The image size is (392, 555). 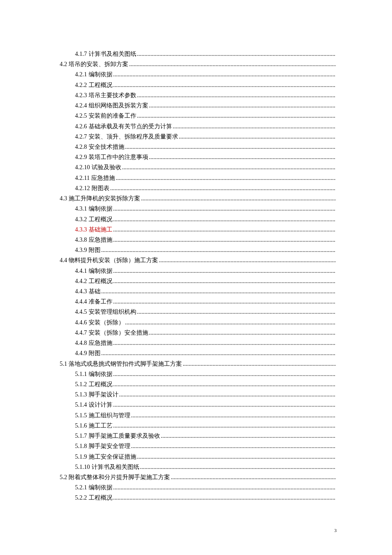 I want to click on toc-entry: 4.4.5 安装管理组织机构, so click(x=198, y=312).